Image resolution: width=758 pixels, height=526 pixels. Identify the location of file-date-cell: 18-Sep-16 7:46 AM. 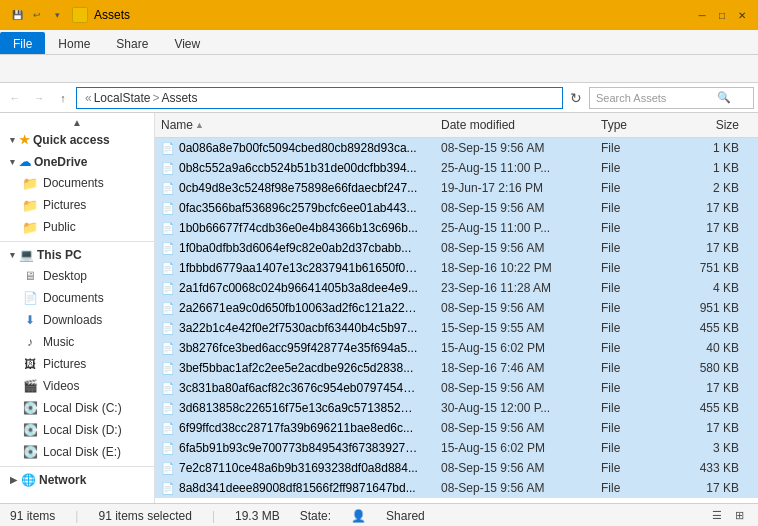
(515, 368).